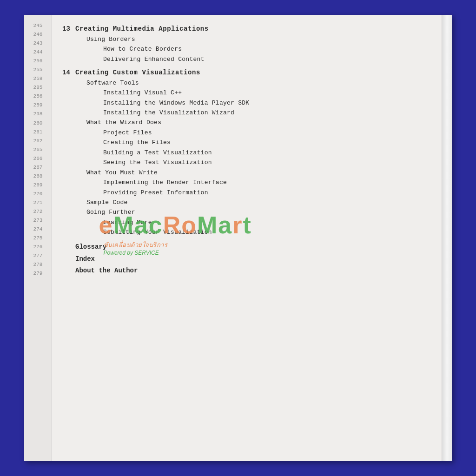 Image resolution: width=476 pixels, height=476 pixels. I want to click on page-num: 246, so click(38, 34).